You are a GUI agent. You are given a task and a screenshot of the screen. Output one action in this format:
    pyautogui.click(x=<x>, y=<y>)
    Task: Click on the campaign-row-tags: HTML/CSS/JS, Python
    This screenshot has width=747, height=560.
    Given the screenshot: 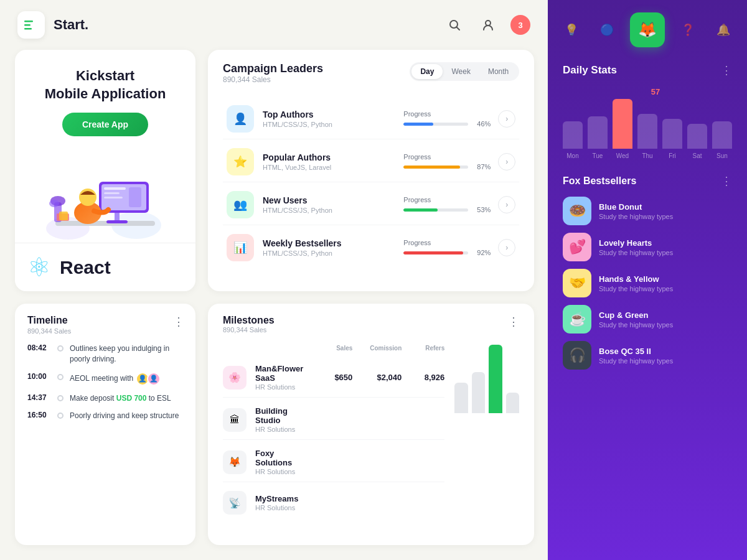 What is the action you would take?
    pyautogui.click(x=333, y=124)
    